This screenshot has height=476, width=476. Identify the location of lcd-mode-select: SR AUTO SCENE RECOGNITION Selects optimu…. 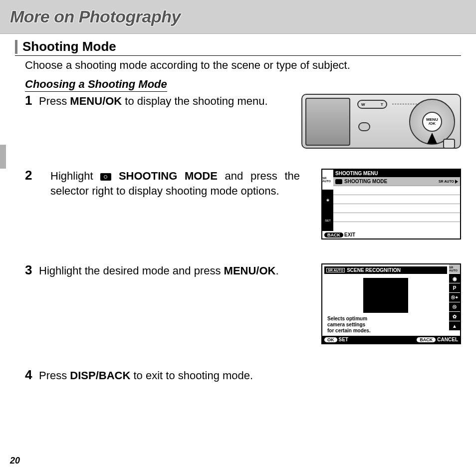
(391, 304).